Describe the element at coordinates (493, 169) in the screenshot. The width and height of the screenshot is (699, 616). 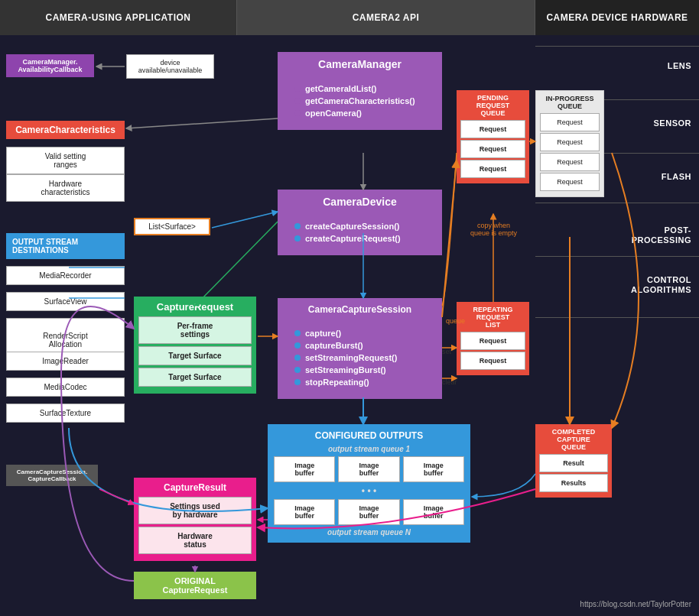
I see `pending-req-3: Request` at that location.